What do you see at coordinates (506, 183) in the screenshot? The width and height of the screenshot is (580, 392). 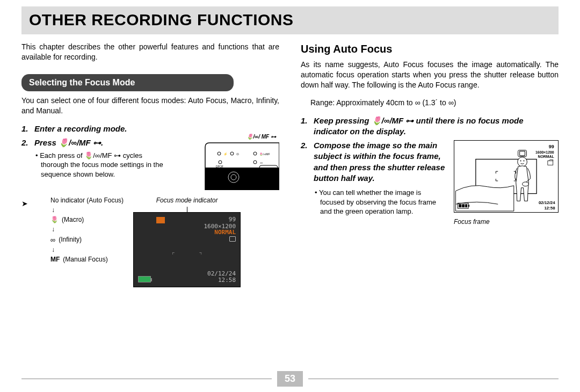 I see `viewfinder-diagram: 99 1600×1200 NORMAL` at bounding box center [506, 183].